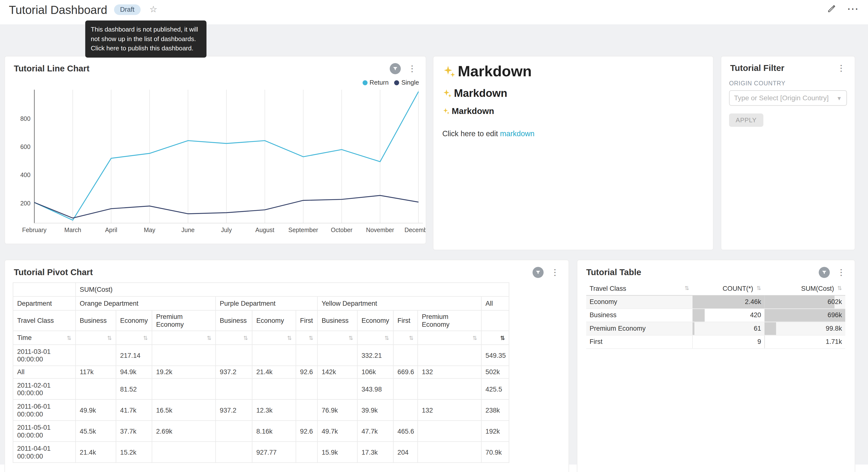 This screenshot has width=868, height=472. I want to click on pivot-data-row: 2011-06-01 00:00:0049.9k41.7k16.5k937.21…, so click(261, 410).